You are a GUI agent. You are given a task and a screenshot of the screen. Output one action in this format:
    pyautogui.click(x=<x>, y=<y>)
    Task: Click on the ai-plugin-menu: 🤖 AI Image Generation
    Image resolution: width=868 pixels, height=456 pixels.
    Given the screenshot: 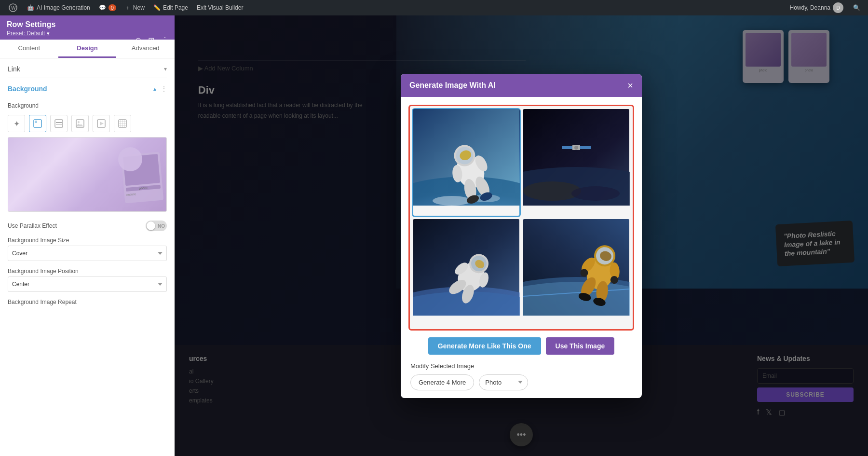 What is the action you would take?
    pyautogui.click(x=59, y=8)
    